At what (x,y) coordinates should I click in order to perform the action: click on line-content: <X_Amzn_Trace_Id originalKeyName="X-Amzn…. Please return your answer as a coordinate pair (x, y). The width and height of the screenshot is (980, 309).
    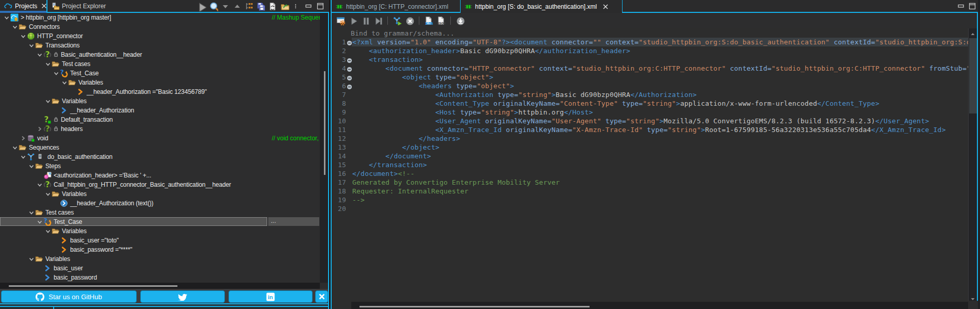
    Looking at the image, I should click on (649, 130).